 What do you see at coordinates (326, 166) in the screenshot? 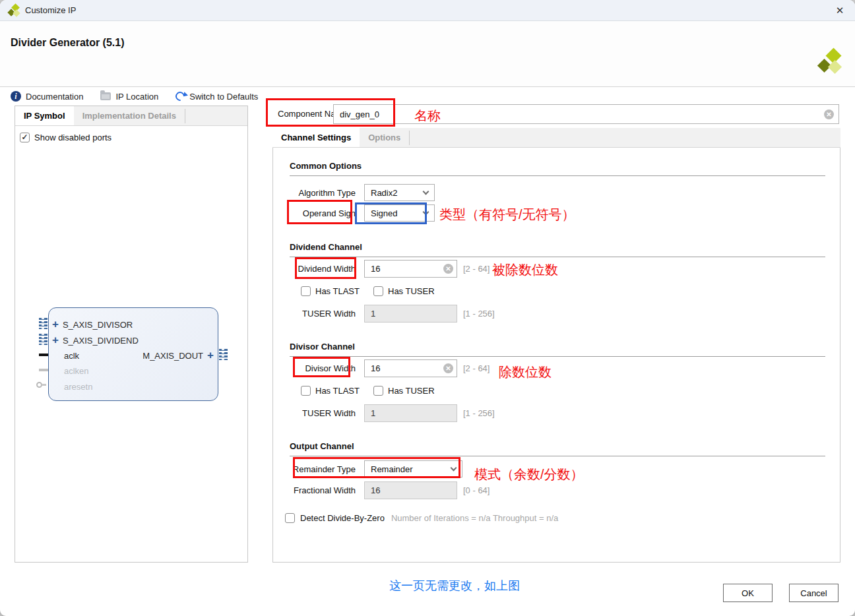
I see `section-common-options: Common Options` at bounding box center [326, 166].